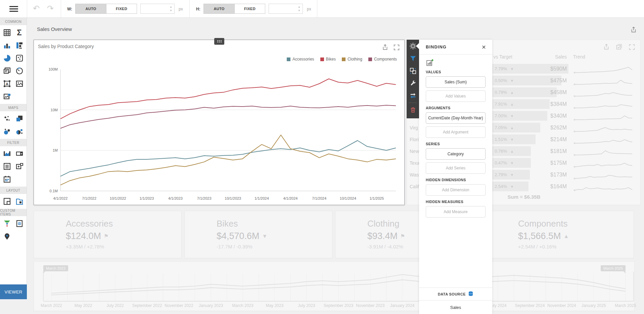  Describe the element at coordinates (413, 95) in the screenshot. I see `convert-icon` at that location.